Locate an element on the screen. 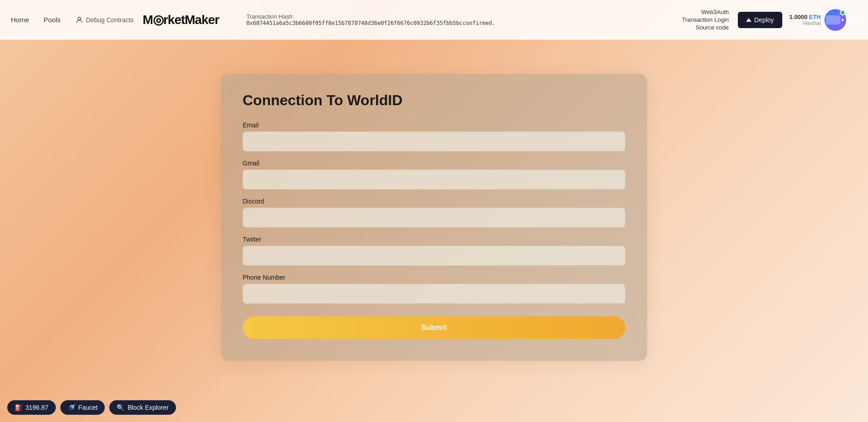  email-input is located at coordinates (434, 141).